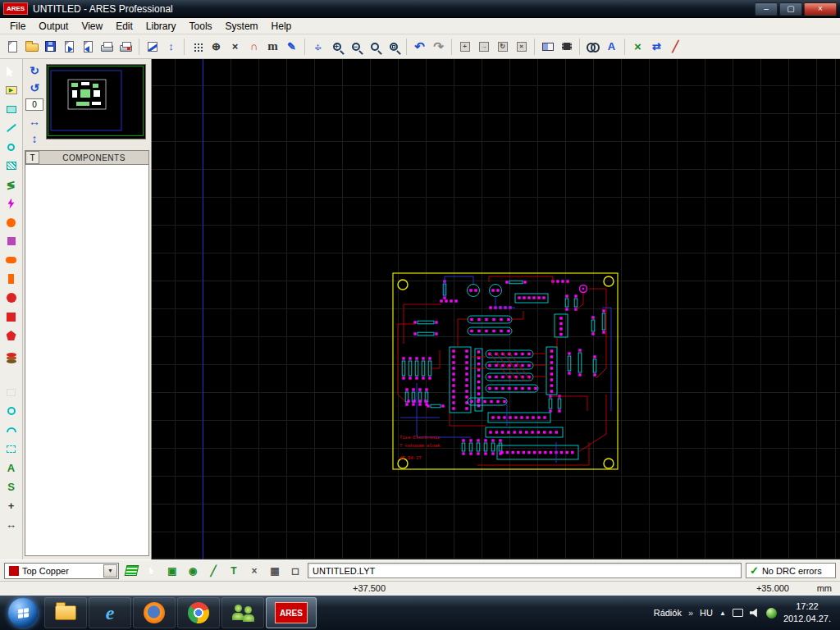  Describe the element at coordinates (125, 26) in the screenshot. I see `menu-edit: Edit` at that location.